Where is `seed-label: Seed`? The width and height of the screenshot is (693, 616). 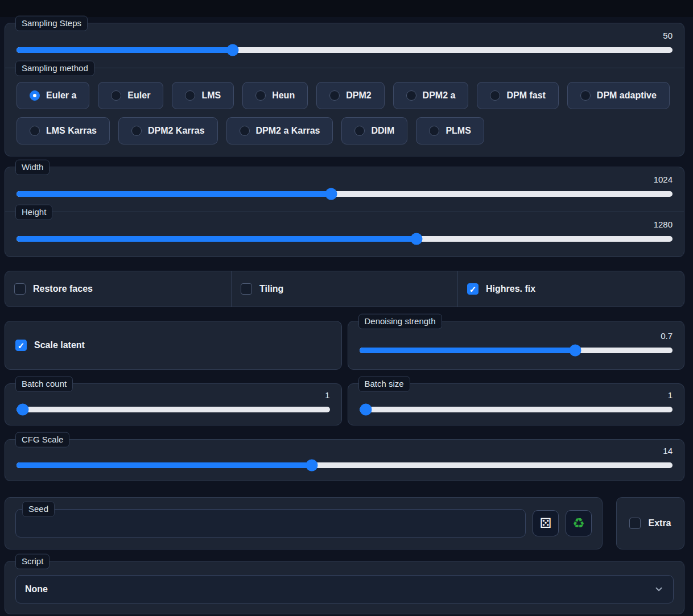 seed-label: Seed is located at coordinates (39, 510).